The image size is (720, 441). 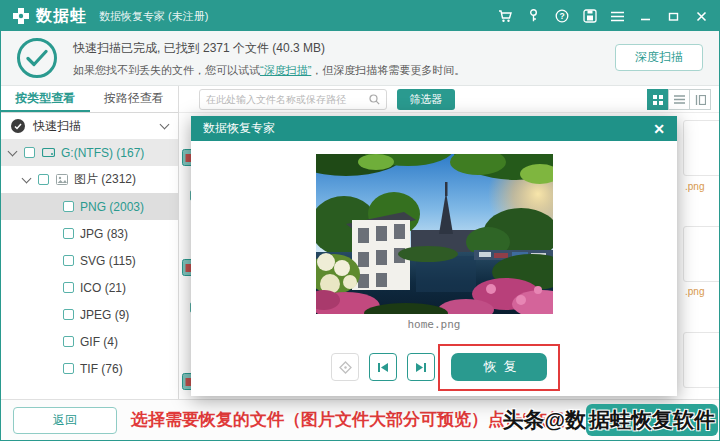 What do you see at coordinates (293, 100) in the screenshot?
I see `search-box` at bounding box center [293, 100].